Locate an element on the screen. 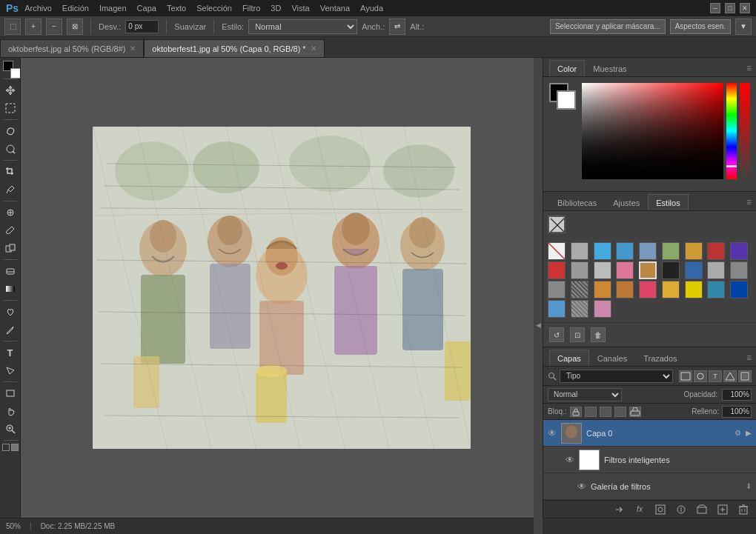 The image size is (756, 534). type-tool-btn: T is located at coordinates (10, 353).